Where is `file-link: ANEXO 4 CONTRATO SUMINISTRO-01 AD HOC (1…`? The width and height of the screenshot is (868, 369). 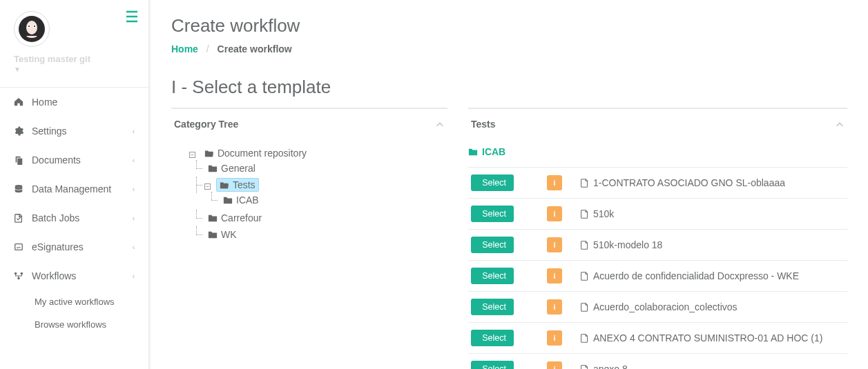 file-link: ANEXO 4 CONTRATO SUMINISTRO-01 AD HOC (1… is located at coordinates (702, 338).